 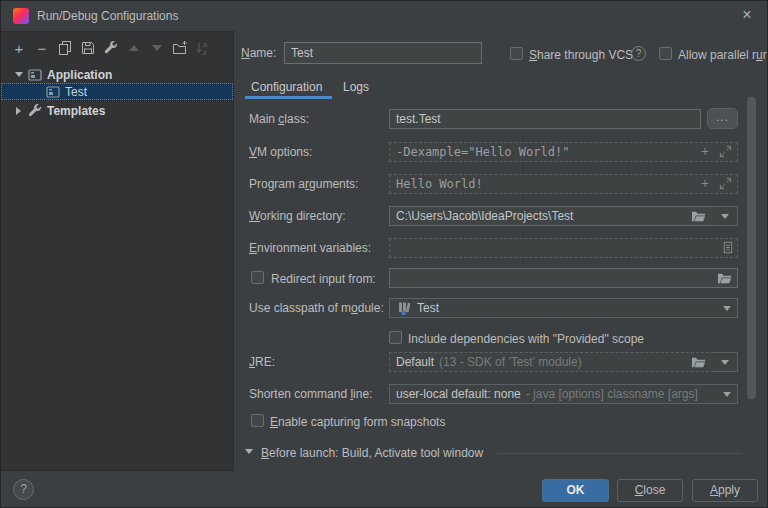 What do you see at coordinates (698, 362) in the screenshot?
I see `jre-folder-icon` at bounding box center [698, 362].